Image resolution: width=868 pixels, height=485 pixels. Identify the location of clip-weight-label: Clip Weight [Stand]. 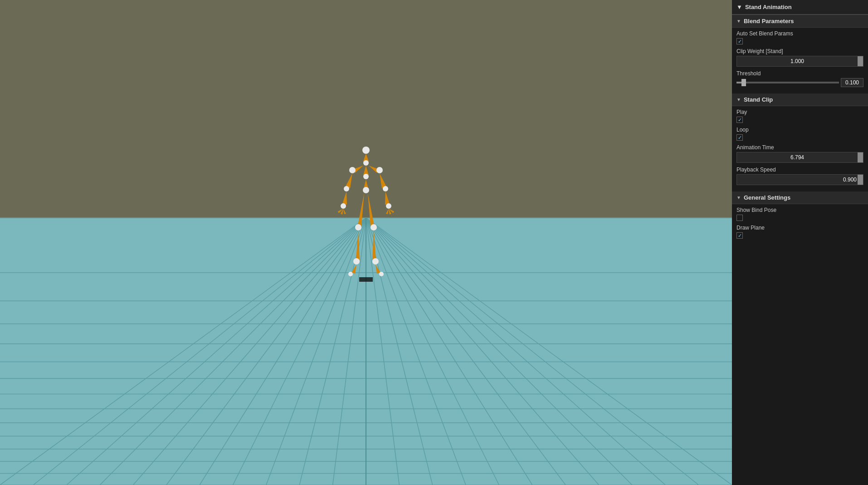
(800, 51).